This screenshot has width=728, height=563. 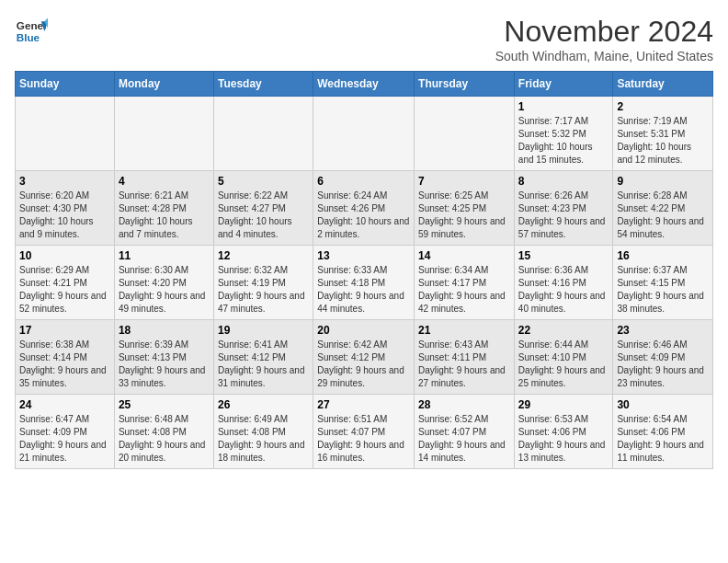 I want to click on day-info: Sunrise: 6:30 AM Sunset: 4:20 PM Dayligh…, so click(x=164, y=290).